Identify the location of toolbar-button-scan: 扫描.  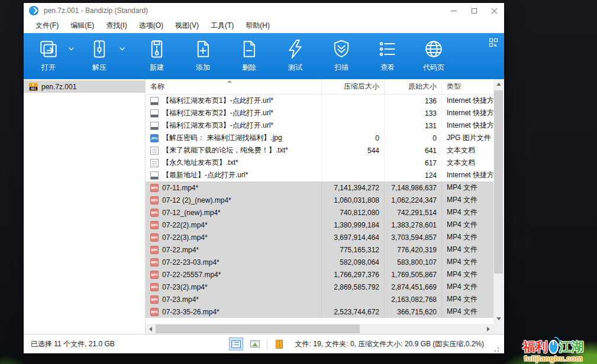
(341, 55).